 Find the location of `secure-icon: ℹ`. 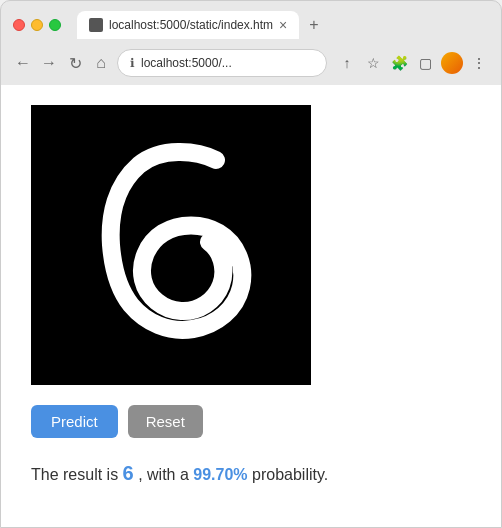

secure-icon: ℹ is located at coordinates (132, 63).